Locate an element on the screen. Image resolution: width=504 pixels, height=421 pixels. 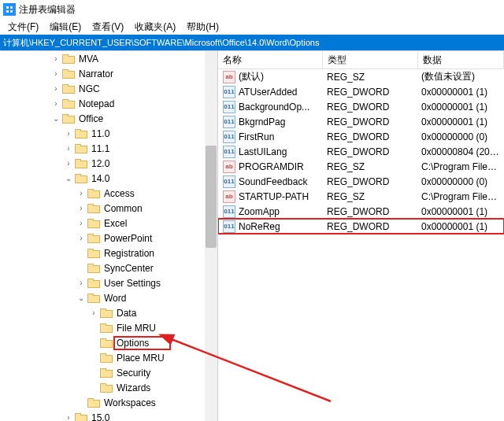
menu-help: 帮助(H) is located at coordinates (203, 27).